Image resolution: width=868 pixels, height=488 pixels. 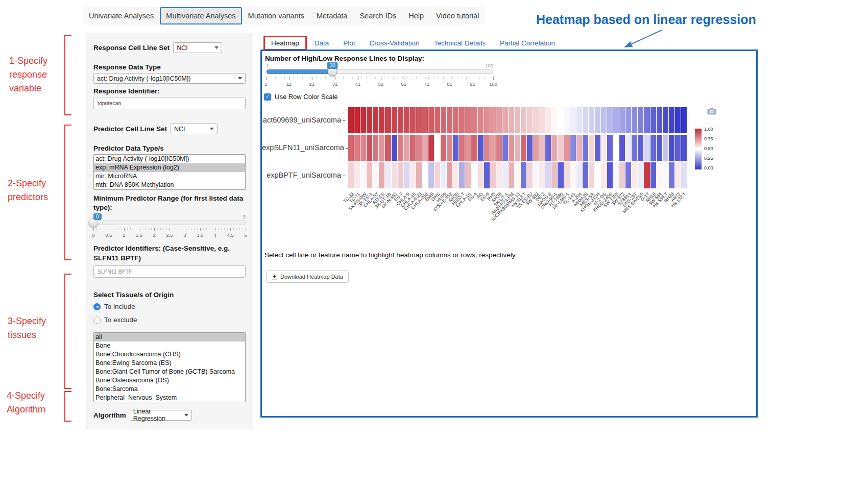 I want to click on predictor-cell-line-set-select: NCI, so click(x=194, y=129).